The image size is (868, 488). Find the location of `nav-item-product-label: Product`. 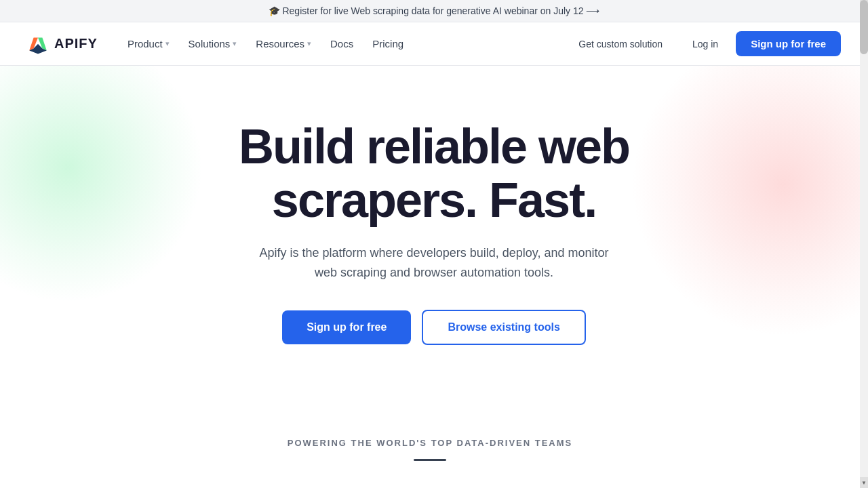

nav-item-product-label: Product is located at coordinates (145, 43).